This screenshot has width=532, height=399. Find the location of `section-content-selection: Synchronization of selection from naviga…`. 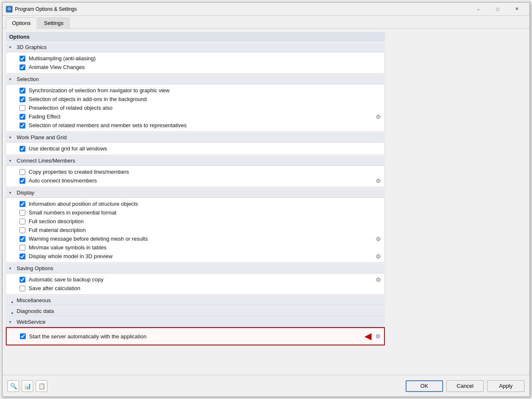

section-content-selection: Synchronization of selection from naviga… is located at coordinates (195, 108).